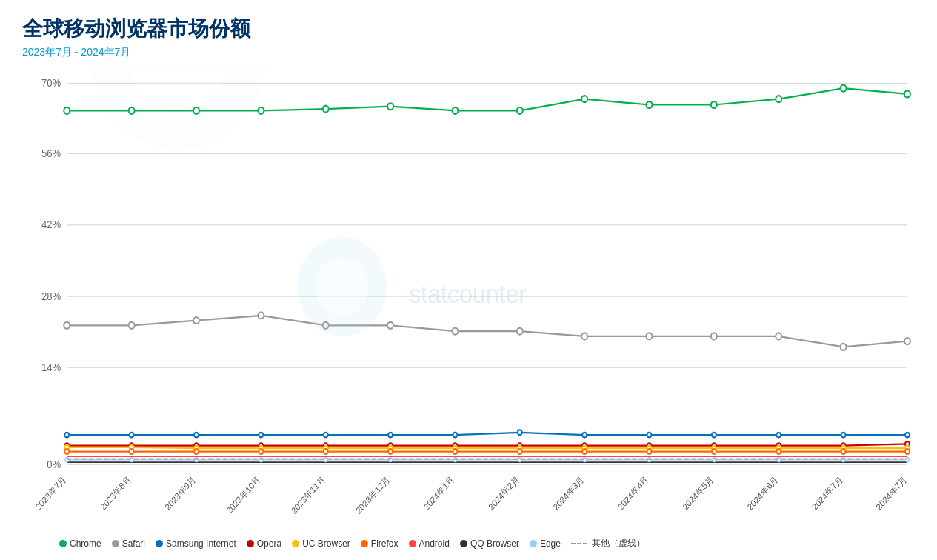  What do you see at coordinates (495, 544) in the screenshot?
I see `legend-qq-label: QQ Browser` at bounding box center [495, 544].